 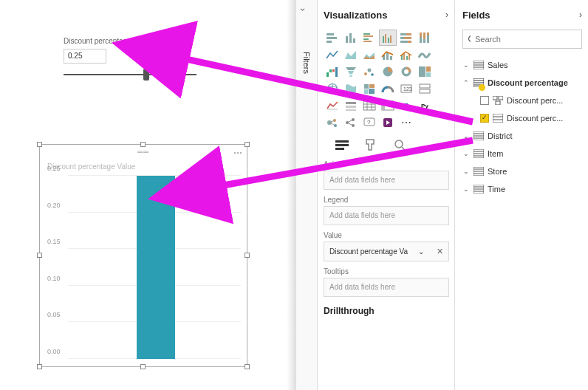 What do you see at coordinates (332, 55) in the screenshot?
I see `line-chart-icon` at bounding box center [332, 55].